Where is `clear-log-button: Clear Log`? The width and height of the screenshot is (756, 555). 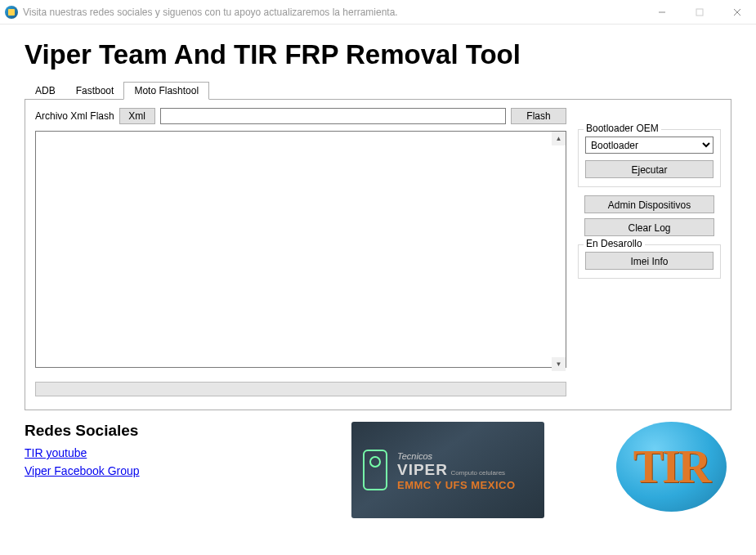 clear-log-button: Clear Log is located at coordinates (649, 227).